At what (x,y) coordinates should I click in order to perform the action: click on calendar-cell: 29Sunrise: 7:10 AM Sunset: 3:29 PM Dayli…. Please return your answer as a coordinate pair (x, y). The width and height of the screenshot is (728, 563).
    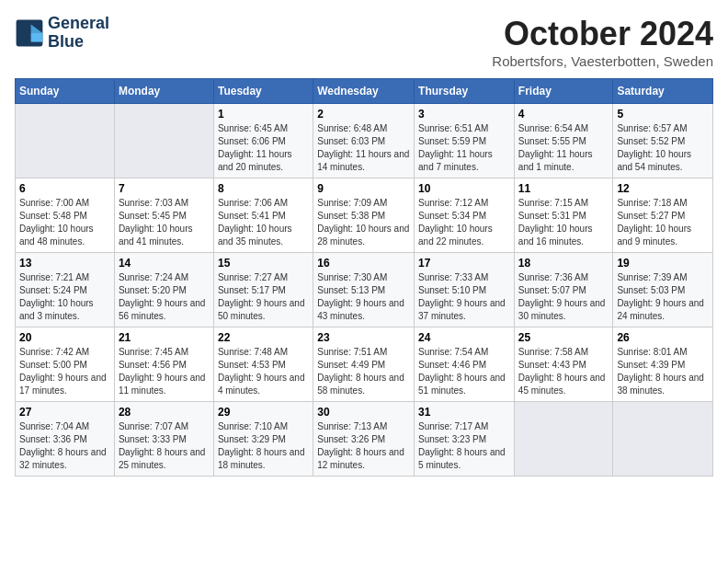
    Looking at the image, I should click on (263, 440).